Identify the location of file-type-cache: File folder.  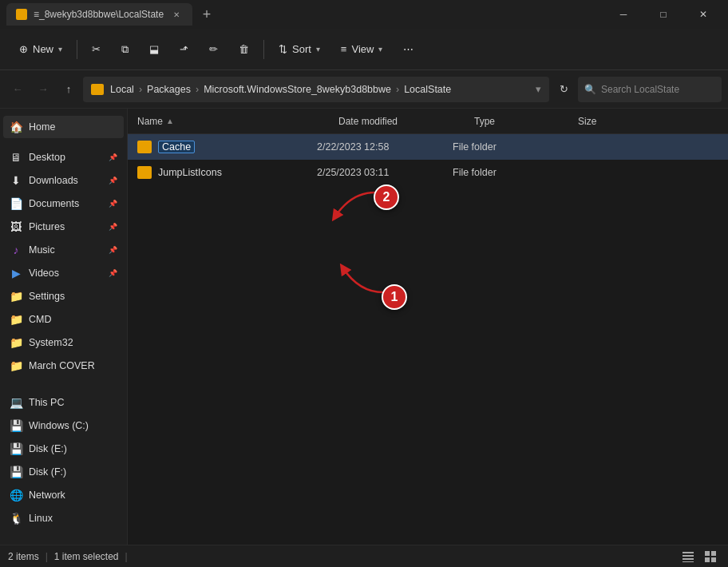
(504, 147).